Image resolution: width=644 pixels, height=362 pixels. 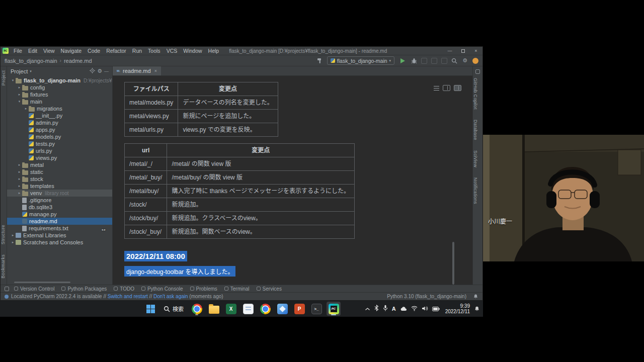 What do you see at coordinates (59, 221) in the screenshot?
I see `tree-item-readme-md: readme.md` at bounding box center [59, 221].